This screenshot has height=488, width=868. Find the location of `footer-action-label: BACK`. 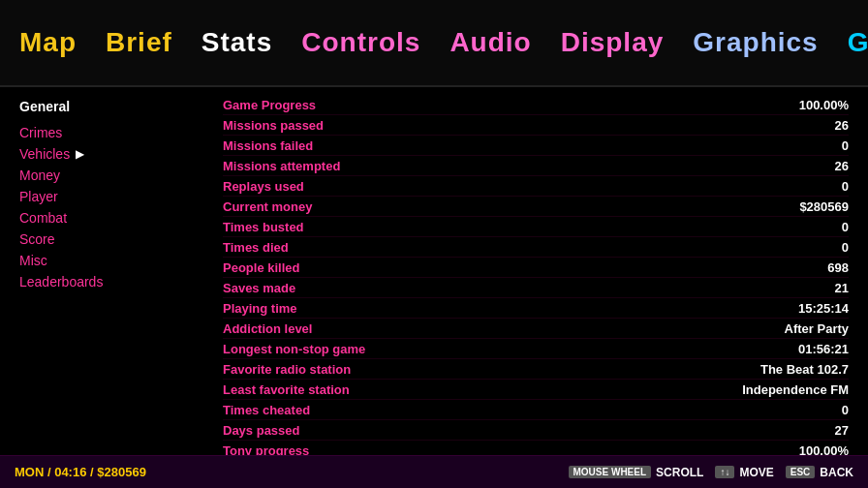

footer-action-label: BACK is located at coordinates (837, 473).